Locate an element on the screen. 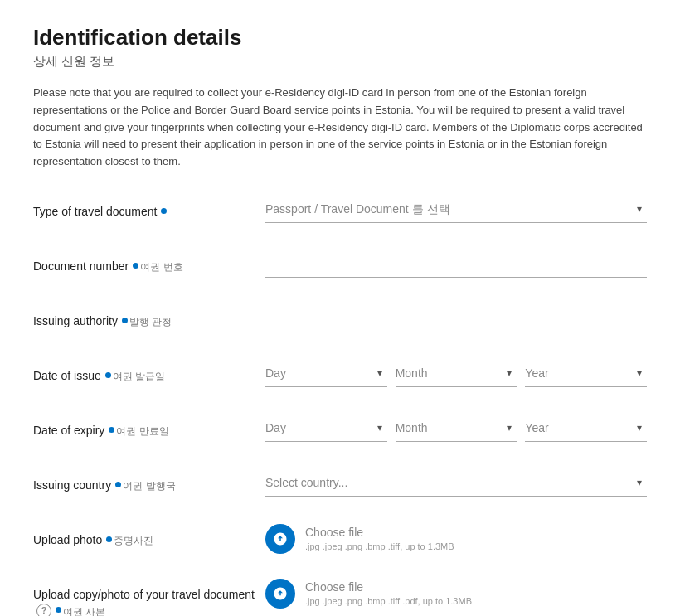  date-of-expiry-group: Day 12345 678910 1112131415 1617181920 2… is located at coordinates (456, 428).